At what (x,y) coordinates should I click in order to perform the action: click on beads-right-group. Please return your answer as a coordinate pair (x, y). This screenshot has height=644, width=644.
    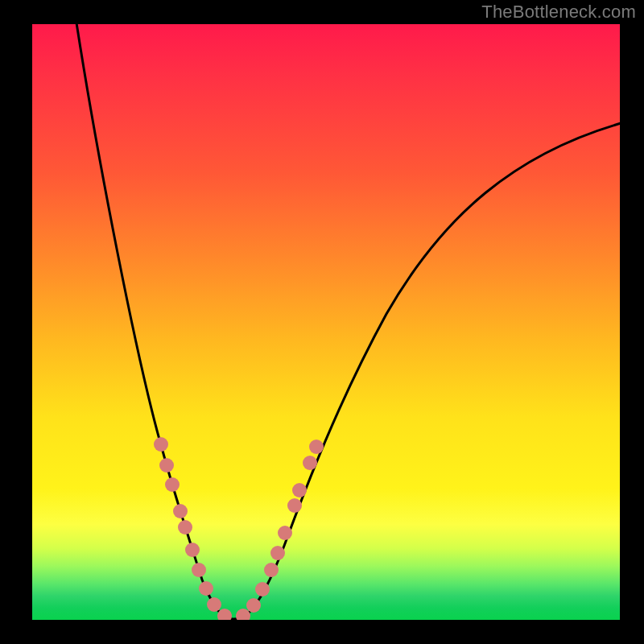
    Looking at the image, I should click on (280, 530).